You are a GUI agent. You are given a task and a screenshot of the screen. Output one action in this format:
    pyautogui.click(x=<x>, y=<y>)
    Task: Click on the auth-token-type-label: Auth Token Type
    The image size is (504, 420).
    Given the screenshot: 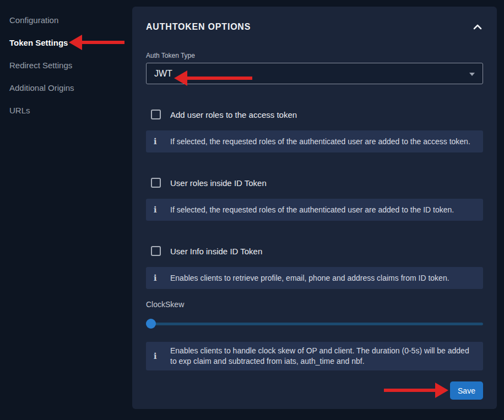 What is the action you would take?
    pyautogui.click(x=315, y=56)
    